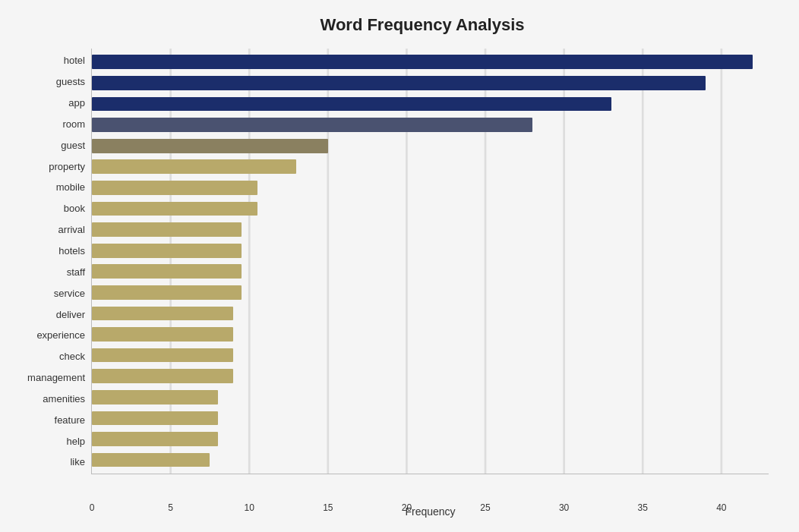  I want to click on y-axis-label: feature, so click(50, 420).